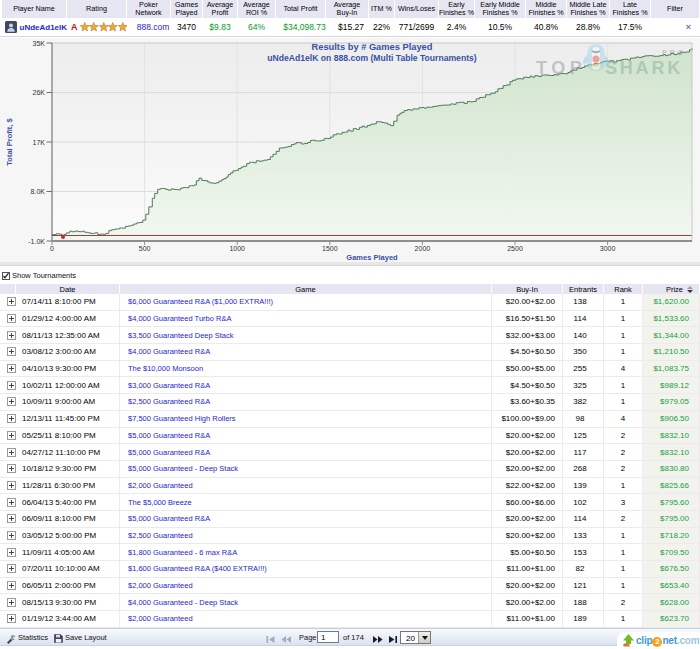 The width and height of the screenshot is (700, 649). I want to click on svg-text: Total Profit, $, so click(10, 141).